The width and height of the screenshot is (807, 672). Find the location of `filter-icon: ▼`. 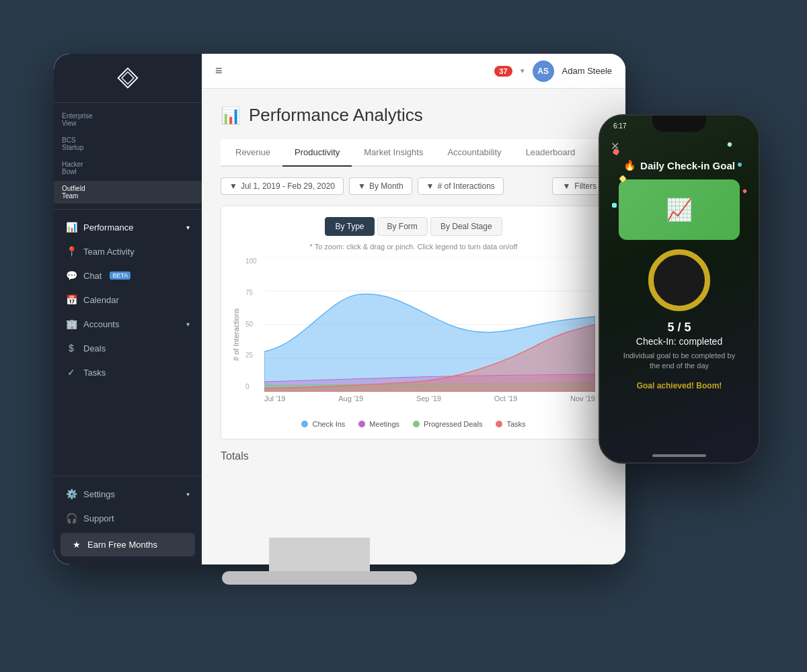

filter-icon: ▼ is located at coordinates (233, 186).